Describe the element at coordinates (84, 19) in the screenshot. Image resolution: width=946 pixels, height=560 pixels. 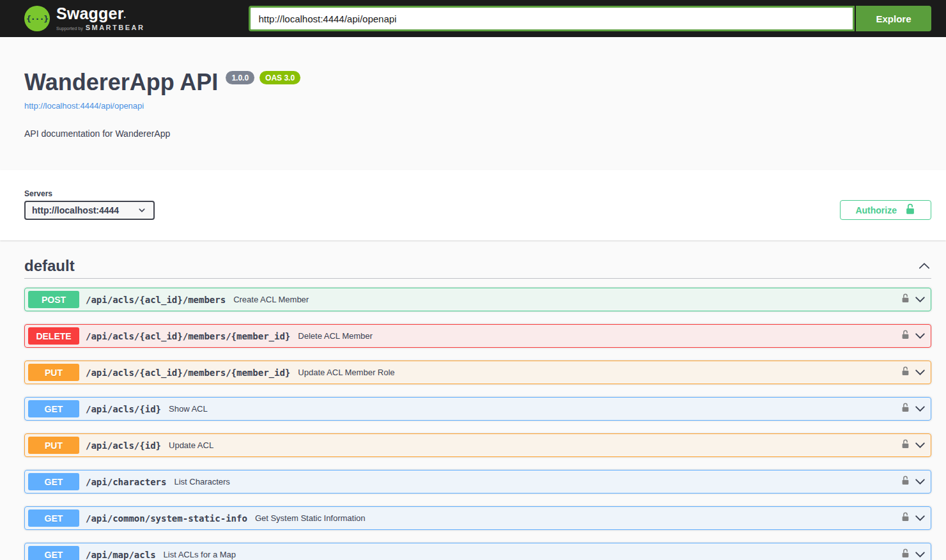
I see `swagger-logo: {···} Swagger. Supported by SMARTBEAR` at that location.